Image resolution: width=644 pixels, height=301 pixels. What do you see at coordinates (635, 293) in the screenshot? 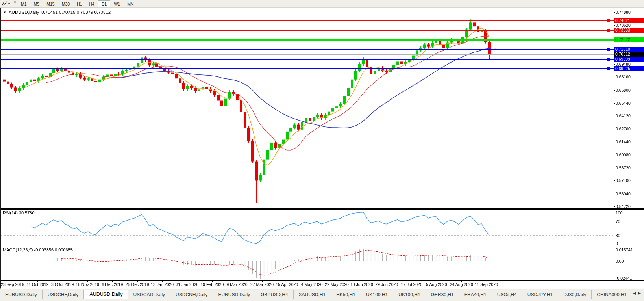
I see `tab-scroll-left-icon: ◀` at bounding box center [635, 293].